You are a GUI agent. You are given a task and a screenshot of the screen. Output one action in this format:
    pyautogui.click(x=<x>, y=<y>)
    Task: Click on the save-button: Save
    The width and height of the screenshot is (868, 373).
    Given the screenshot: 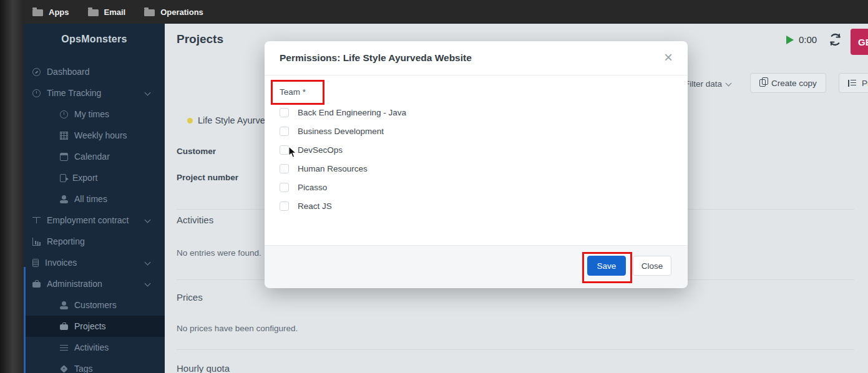 What is the action you would take?
    pyautogui.click(x=607, y=266)
    